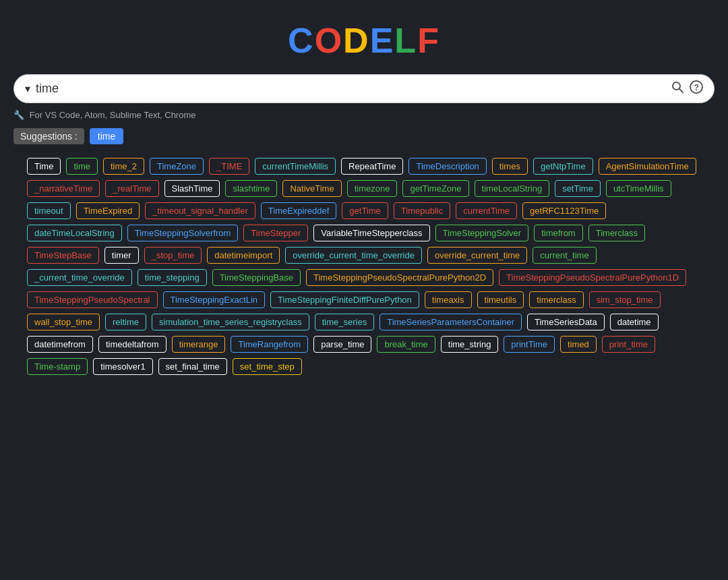  I want to click on tag-nativetime: NativeTime, so click(311, 189).